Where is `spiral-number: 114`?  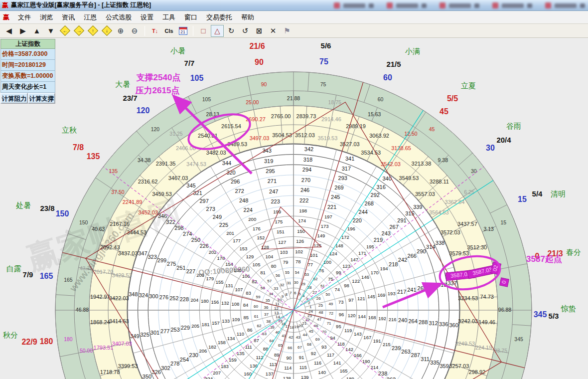 spiral-number: 114 is located at coordinates (288, 368).